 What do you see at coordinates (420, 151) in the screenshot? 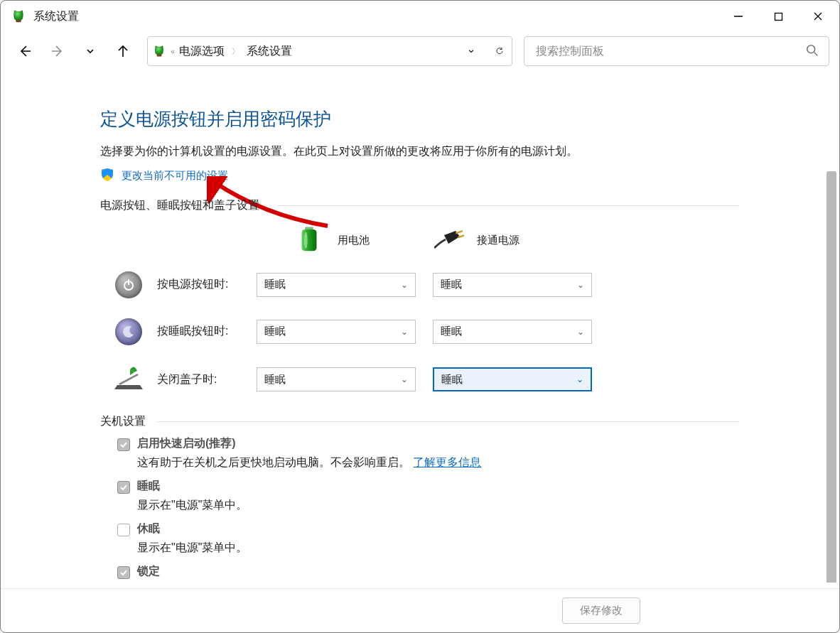
I see `page-description: 选择要为你的计算机设置的电源设置。在此页上对设置所做的更改将应用于你所有的电源计…` at bounding box center [420, 151].